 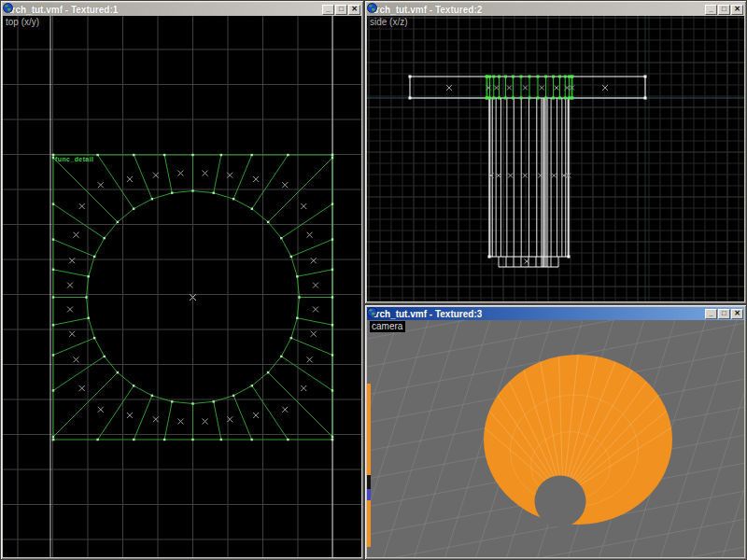 What do you see at coordinates (388, 22) in the screenshot?
I see `viewport-type-label: side (x/z)` at bounding box center [388, 22].